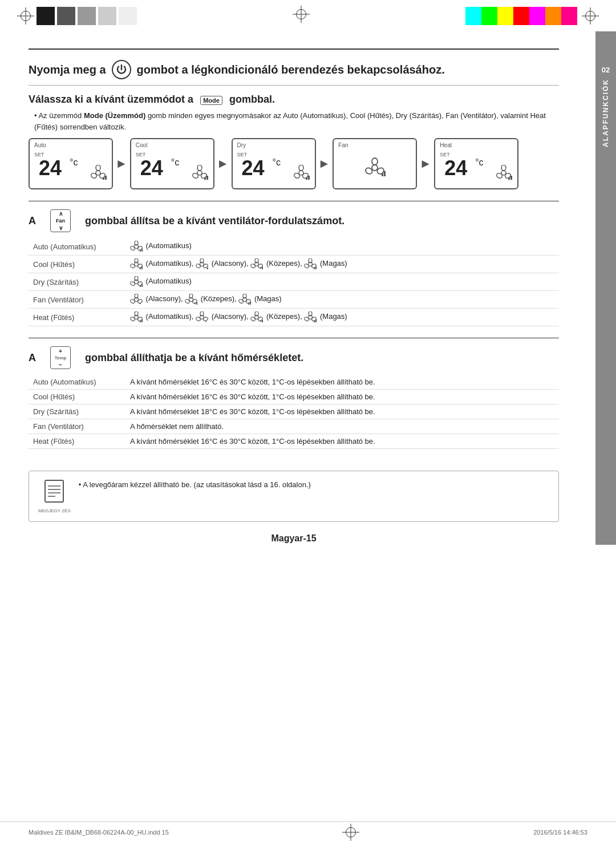 The width and height of the screenshot is (616, 842). I want to click on reg-mark-right, so click(590, 16).